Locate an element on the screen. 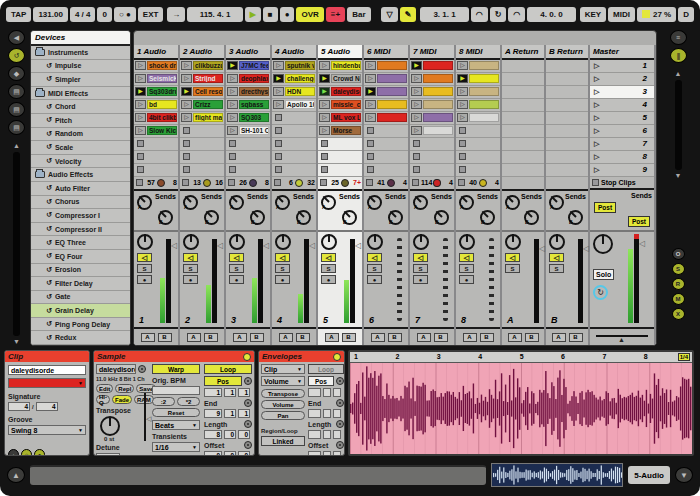  transpose-knob is located at coordinates (110, 426).